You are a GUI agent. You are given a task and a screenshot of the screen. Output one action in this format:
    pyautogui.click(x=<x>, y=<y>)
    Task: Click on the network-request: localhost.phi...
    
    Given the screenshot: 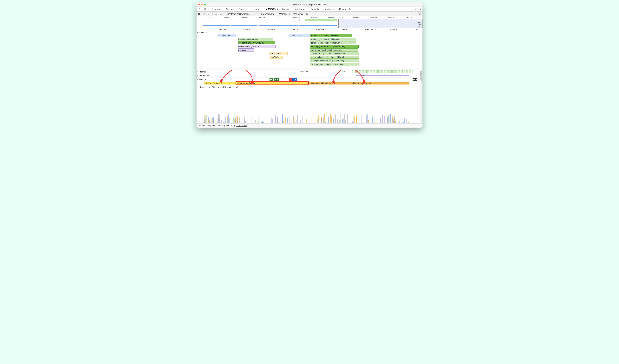 What is the action you would take?
    pyautogui.click(x=227, y=36)
    